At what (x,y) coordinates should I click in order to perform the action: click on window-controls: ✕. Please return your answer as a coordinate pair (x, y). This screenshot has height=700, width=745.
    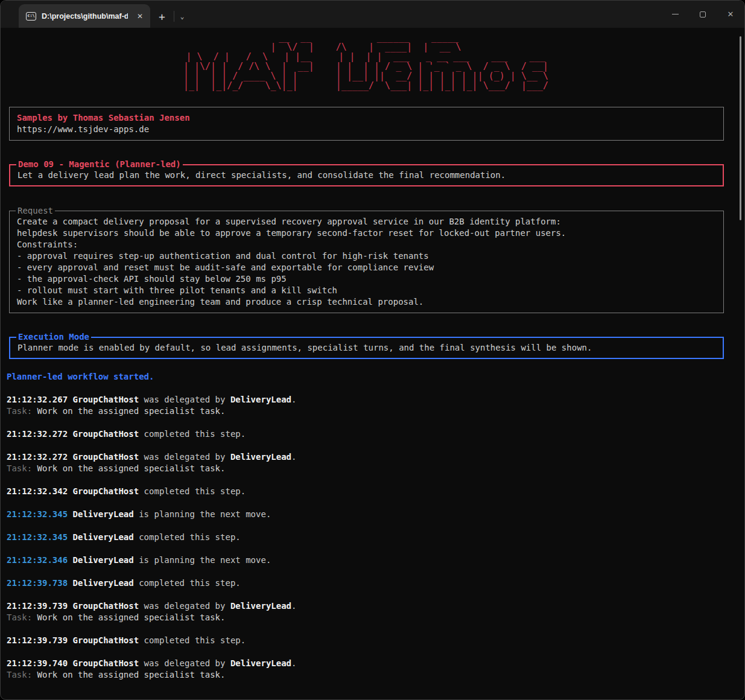
    Looking at the image, I should click on (703, 14).